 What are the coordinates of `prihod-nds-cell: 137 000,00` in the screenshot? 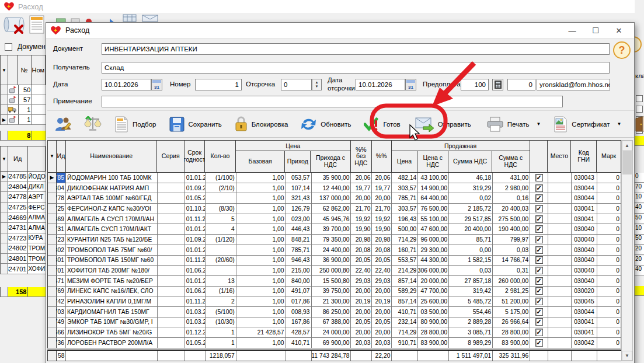 It's located at (332, 198).